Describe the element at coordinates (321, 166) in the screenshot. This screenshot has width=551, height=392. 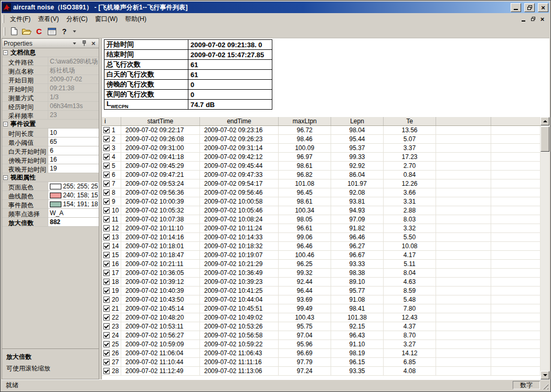
I see `table-row: 52009-07-02 09:45:292009-07-02 09:45:449…` at that location.